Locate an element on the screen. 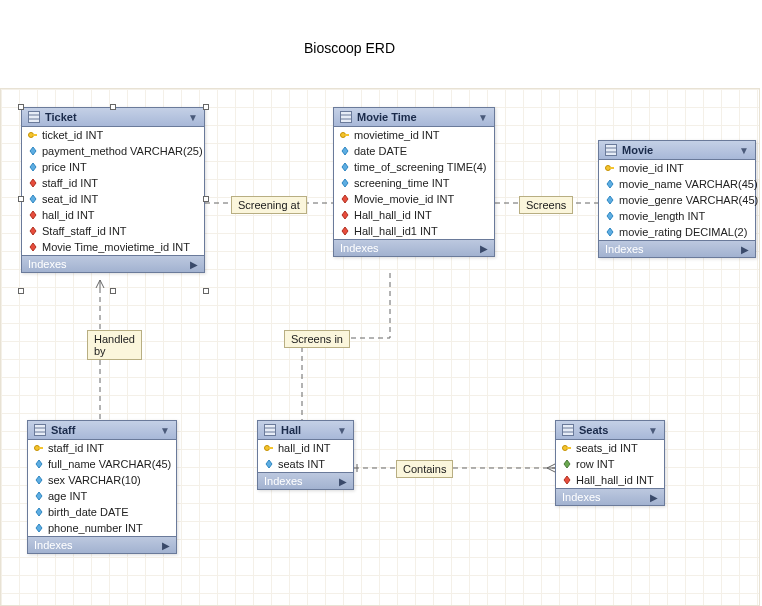 This screenshot has width=762, height=606. entity-name: Movie is located at coordinates (638, 150).